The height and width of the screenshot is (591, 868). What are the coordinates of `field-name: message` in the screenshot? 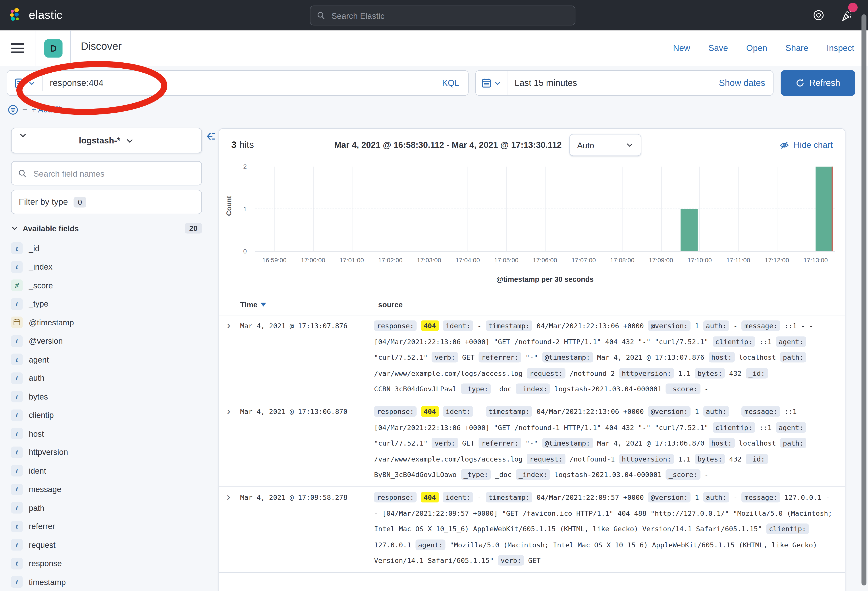 It's located at (45, 489).